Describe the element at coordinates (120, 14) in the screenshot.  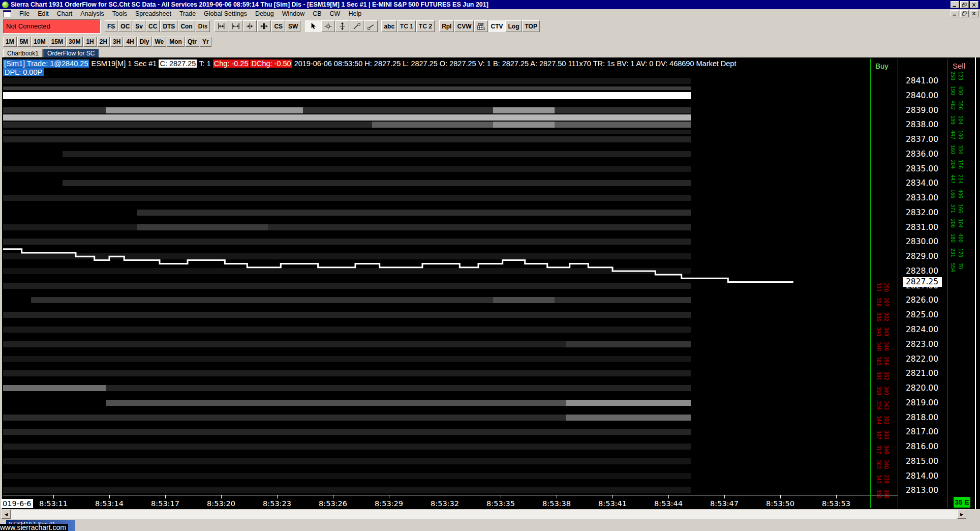
I see `menu-item-tools: Tools` at that location.